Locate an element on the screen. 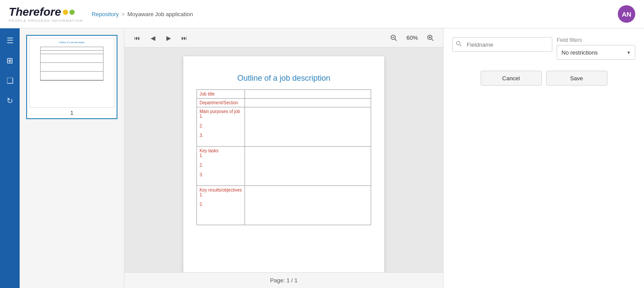 The height and width of the screenshot is (288, 644). zoom-out-button is located at coordinates (394, 38).